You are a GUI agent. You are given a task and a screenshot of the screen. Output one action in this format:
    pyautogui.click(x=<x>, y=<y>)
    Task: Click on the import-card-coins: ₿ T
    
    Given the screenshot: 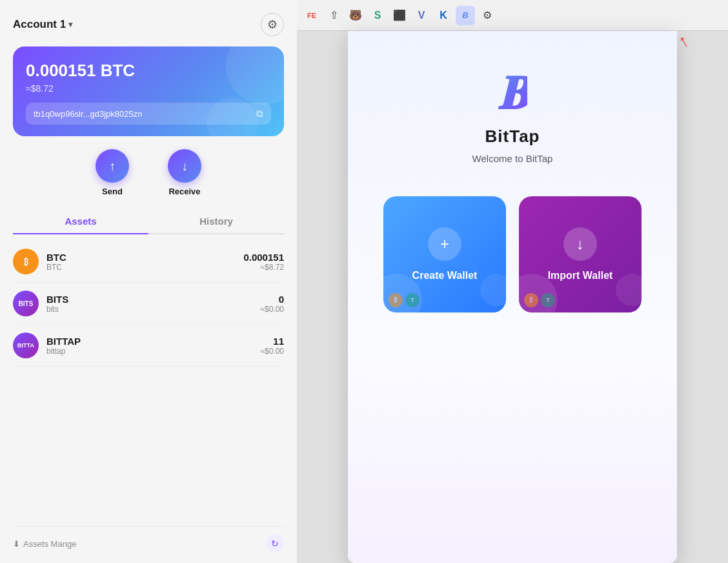 What is the action you would take?
    pyautogui.click(x=540, y=300)
    